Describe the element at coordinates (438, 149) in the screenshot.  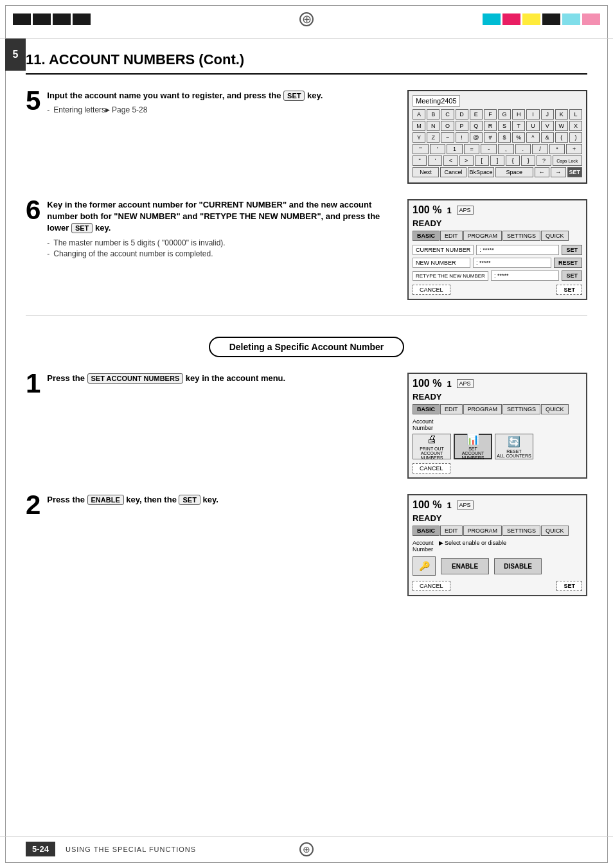
I see `key-sq: '` at that location.